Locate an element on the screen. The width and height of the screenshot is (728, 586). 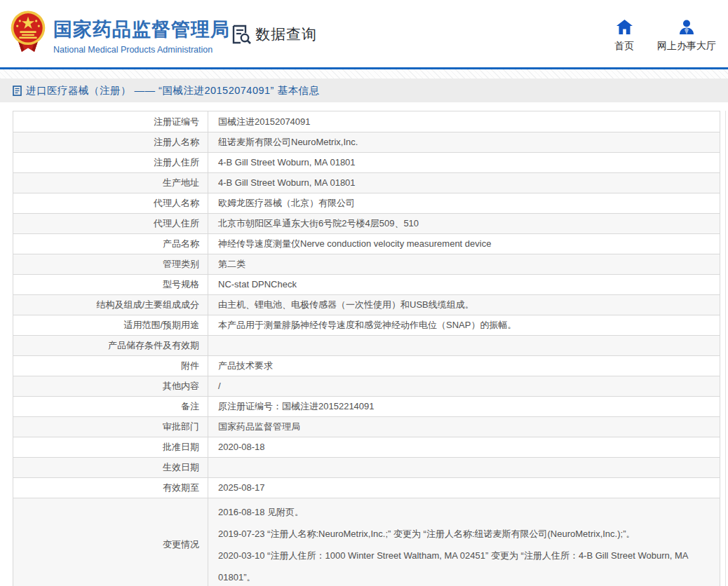
row-label: 其他内容 is located at coordinates (111, 386).